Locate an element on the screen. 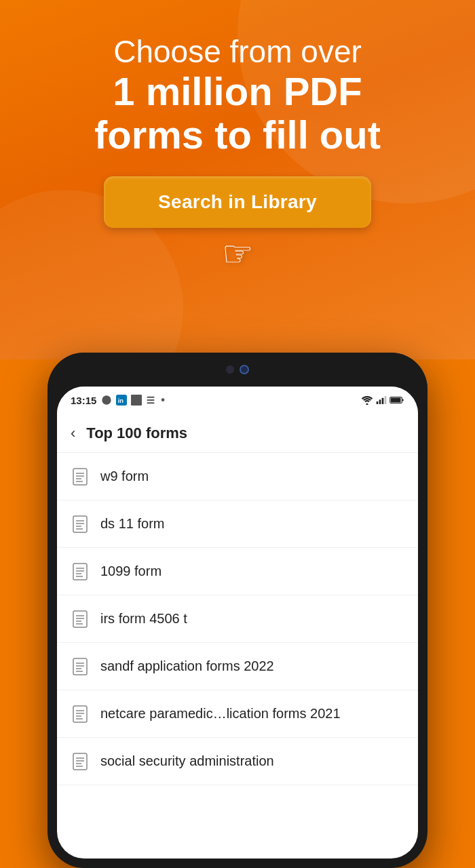 Image resolution: width=475 pixels, height=868 pixels. list-item: irs form 4506 t is located at coordinates (238, 619).